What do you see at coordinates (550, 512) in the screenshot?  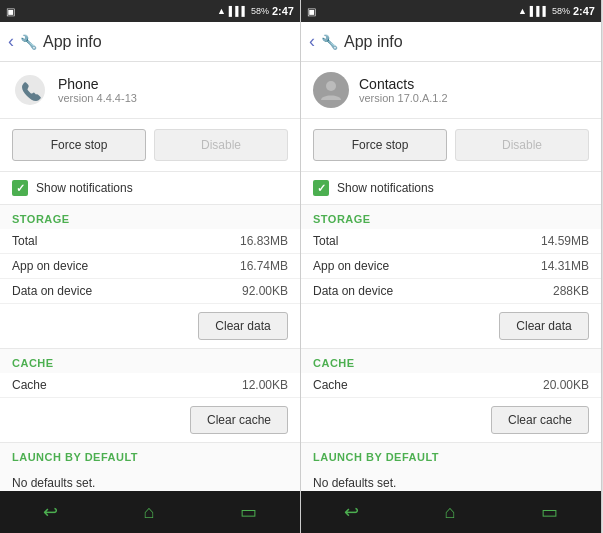 I see `recents-nav-right: ▭` at bounding box center [550, 512].